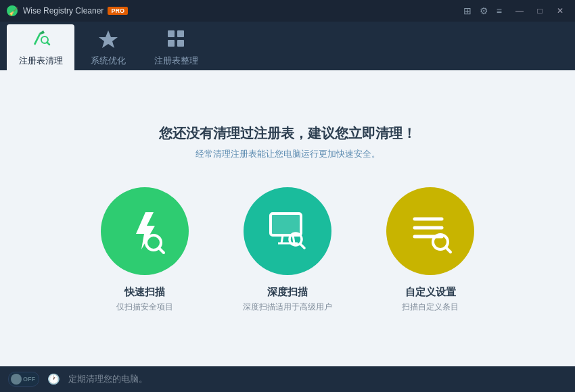  I want to click on app-title: Wise Registry Cleaner, so click(64, 11).